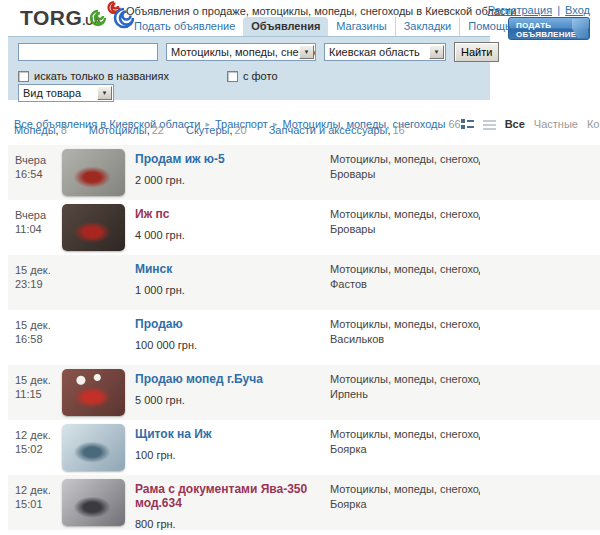 The height and width of the screenshot is (535, 600). I want to click on subcat-parts: Запчасти и аксессуары,16, so click(337, 130).